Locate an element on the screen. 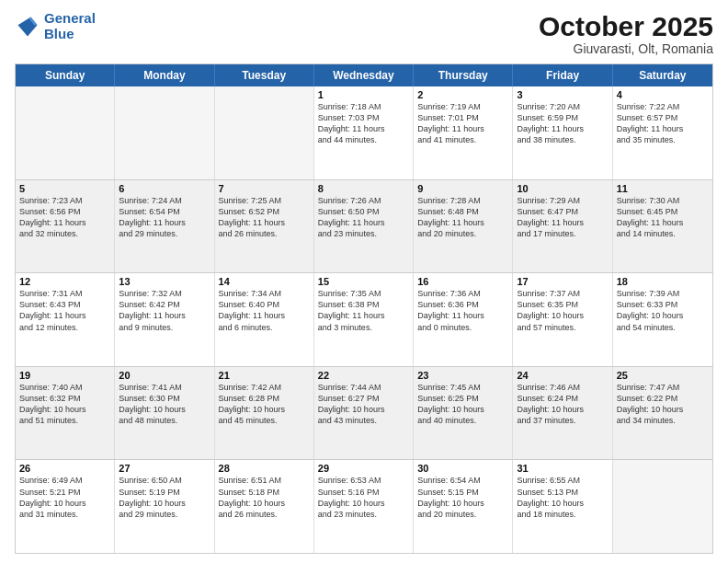  day-info: Sunrise: 7:23 AM Sunset: 6:56 PM Dayligh… is located at coordinates (64, 217).